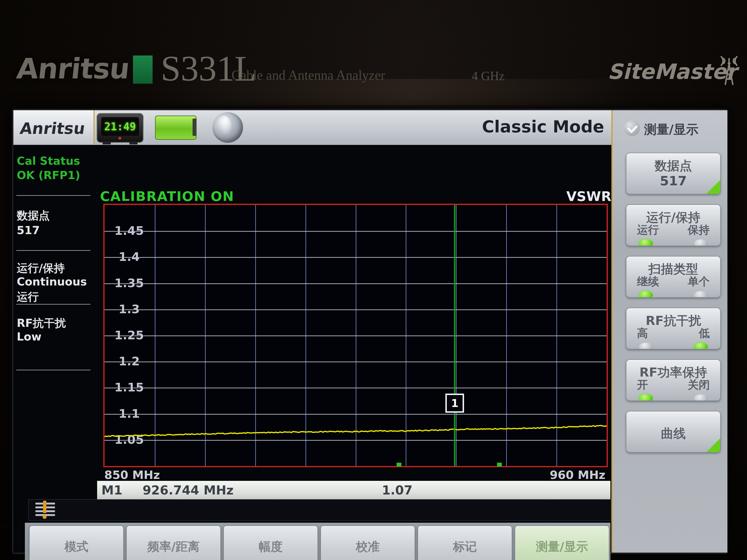 This screenshot has height=560, width=747. Describe the element at coordinates (354, 490) in the screenshot. I see `marker-readout-bar: M1 926.744 MHz 1.07` at that location.